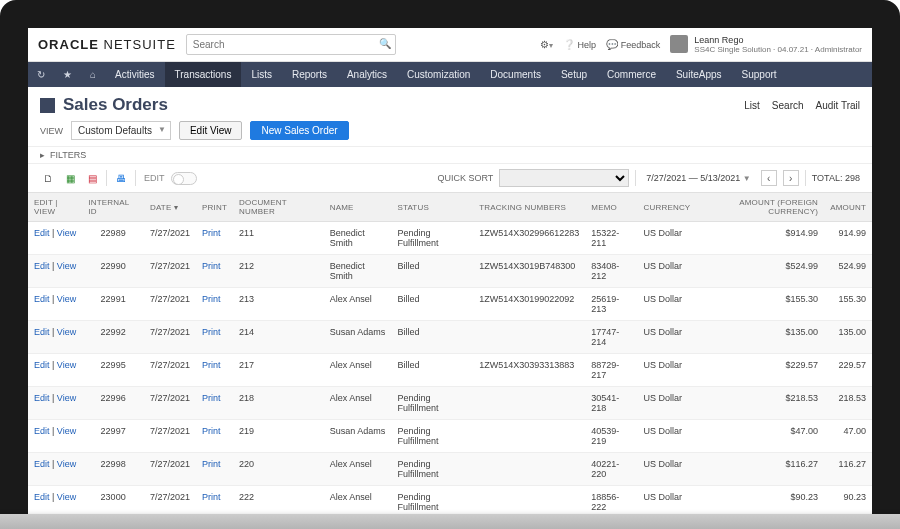 The width and height of the screenshot is (900, 529). Describe the element at coordinates (760, 338) in the screenshot. I see `cell-amount-foreign: $135.00` at that location.